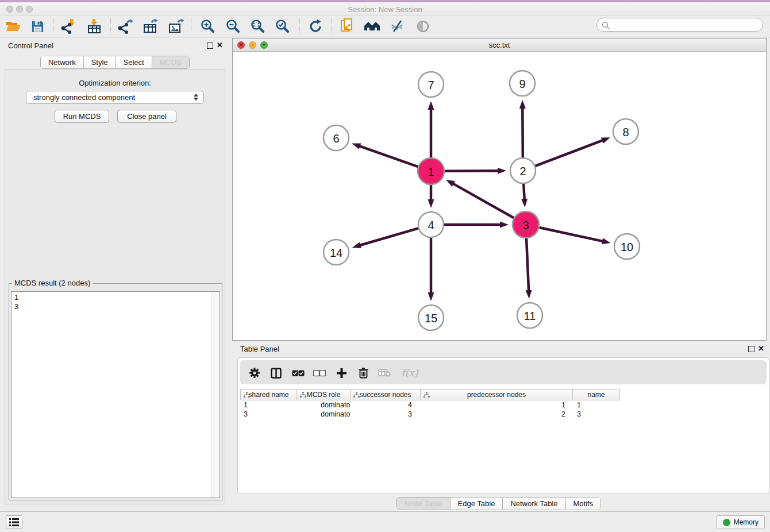 Image resolution: width=770 pixels, height=532 pixels. I want to click on open-folder-icon, so click(13, 26).